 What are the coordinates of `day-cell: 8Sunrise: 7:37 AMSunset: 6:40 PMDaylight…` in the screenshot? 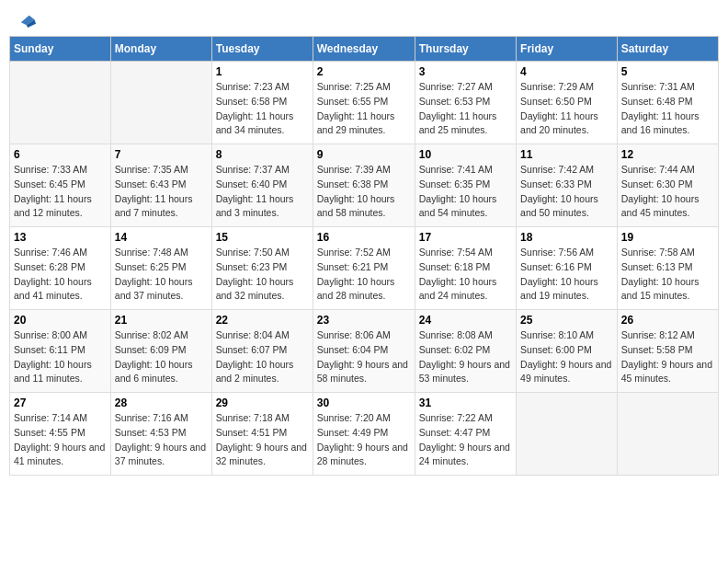 It's located at (262, 186).